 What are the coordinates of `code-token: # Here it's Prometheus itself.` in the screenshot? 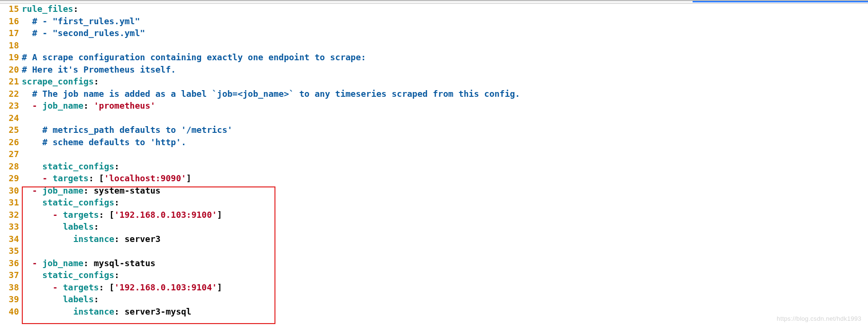 It's located at (99, 69).